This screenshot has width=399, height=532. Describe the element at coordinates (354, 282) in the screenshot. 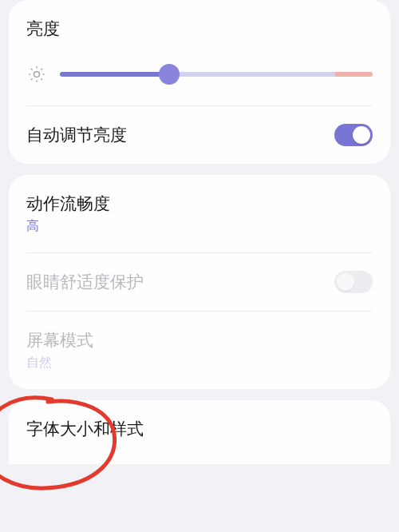

I see `eye-comfort-toggle` at that location.